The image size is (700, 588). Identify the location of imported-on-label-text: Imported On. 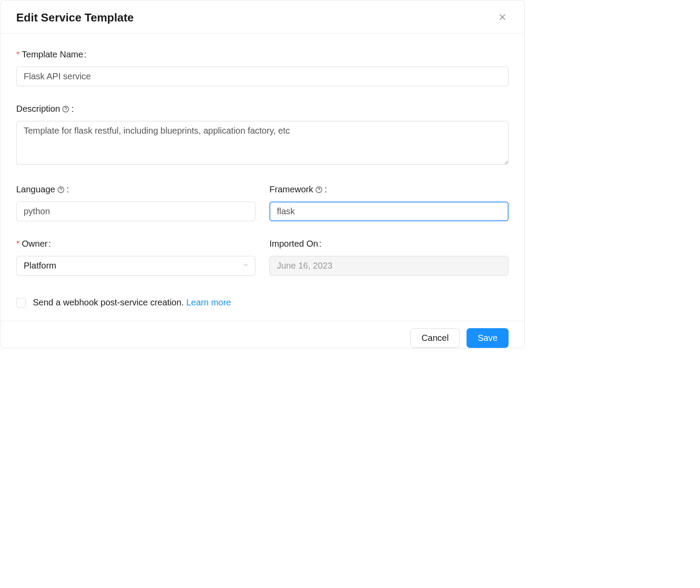
(293, 244).